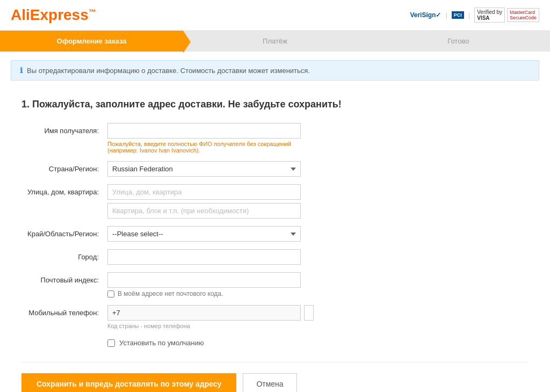 The width and height of the screenshot is (550, 392). Describe the element at coordinates (161, 343) in the screenshot. I see `set-default-label: Установить по умолчанию` at that location.